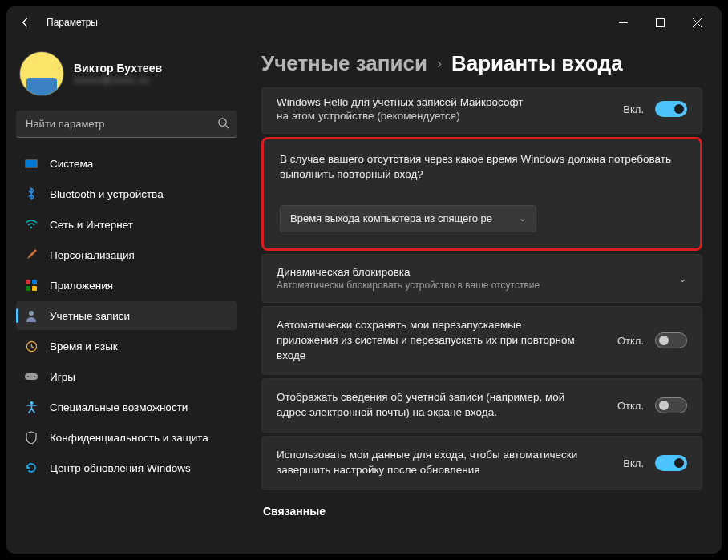  I want to click on nav-label: Система, so click(71, 163).